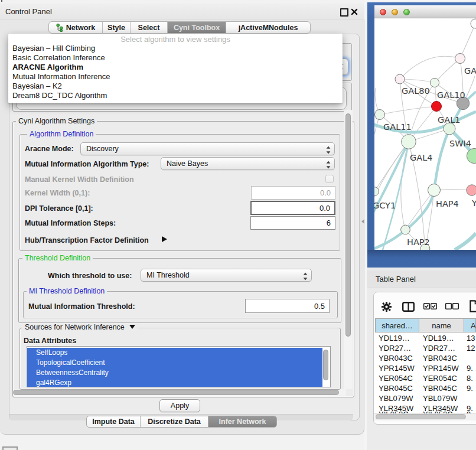  Describe the element at coordinates (383, 12) in the screenshot. I see `close-traffic-light-icon` at that location.